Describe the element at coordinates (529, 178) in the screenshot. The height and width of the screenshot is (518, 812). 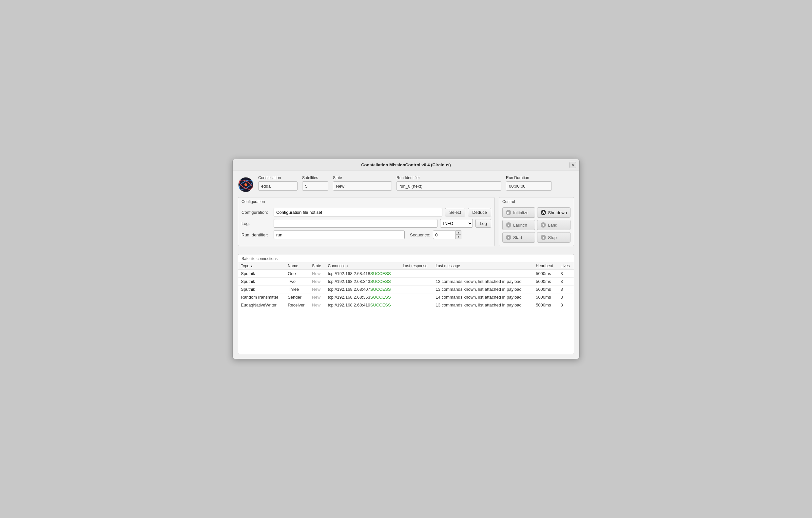
I see `duration-label: Run Duration` at that location.